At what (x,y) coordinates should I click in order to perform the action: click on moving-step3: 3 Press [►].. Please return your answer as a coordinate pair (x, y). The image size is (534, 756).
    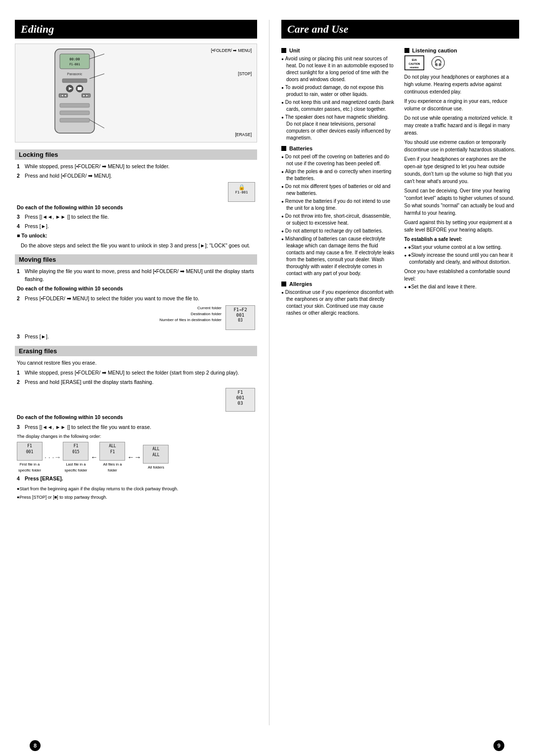
    Looking at the image, I should click on (136, 337).